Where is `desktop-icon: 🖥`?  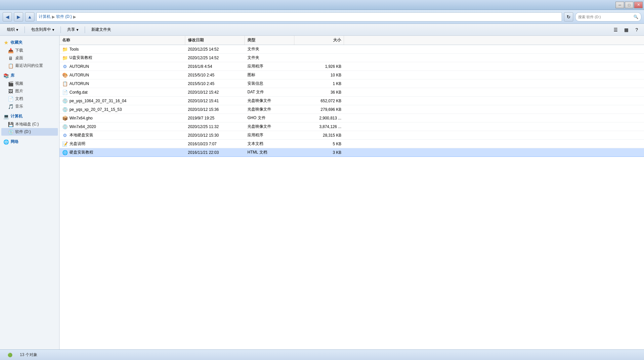
desktop-icon: 🖥 is located at coordinates (11, 58).